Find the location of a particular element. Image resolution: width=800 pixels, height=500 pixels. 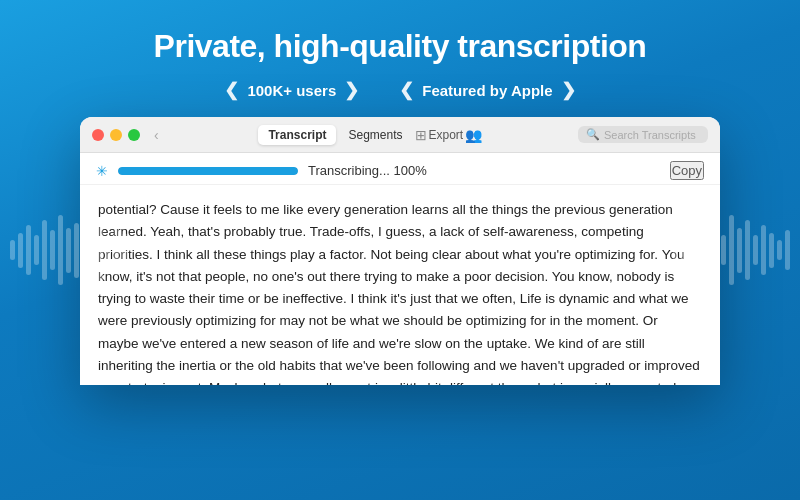

badge-apple: ❮ Featured by Apple ❯ is located at coordinates (487, 90).